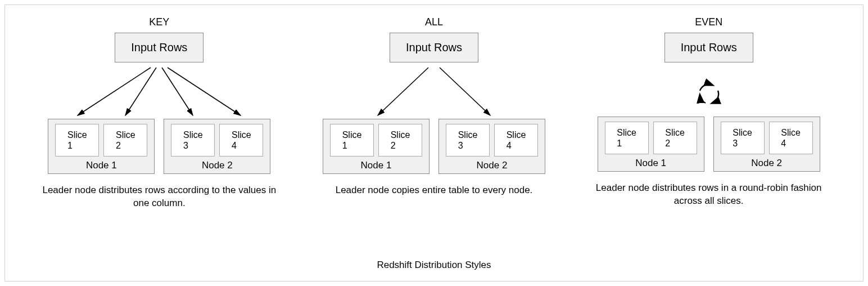 The width and height of the screenshot is (868, 286). Describe the element at coordinates (434, 190) in the screenshot. I see `column-description: Leader node copies entire table to every…` at that location.